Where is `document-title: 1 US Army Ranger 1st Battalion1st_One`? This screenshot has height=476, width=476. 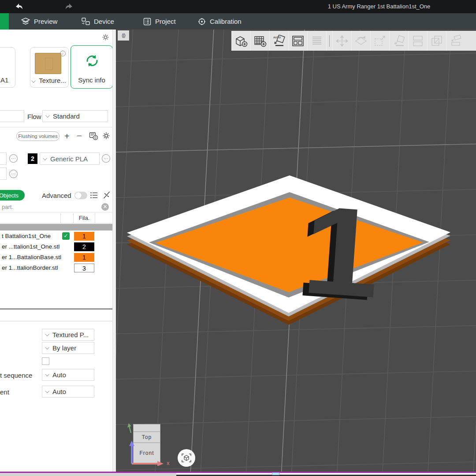 document-title: 1 US Army Ranger 1st Battalion1st_One is located at coordinates (379, 7).